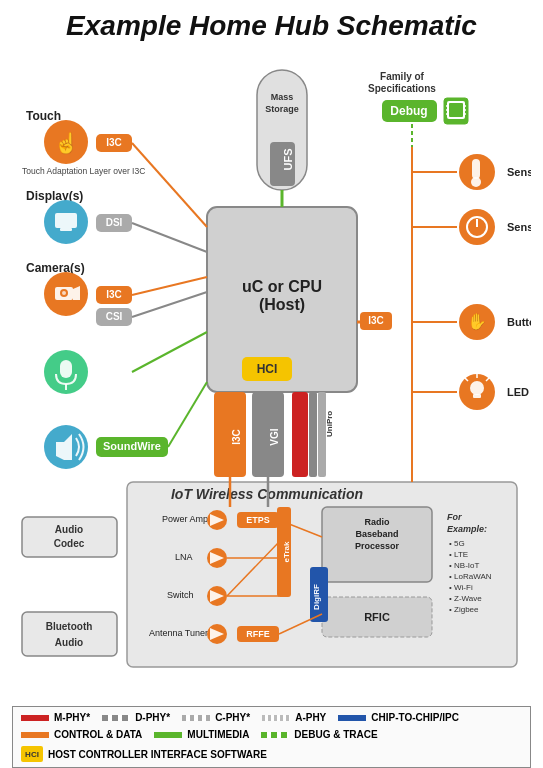 The height and width of the screenshot is (768, 543). I want to click on svg-text: Switch, so click(180, 595).